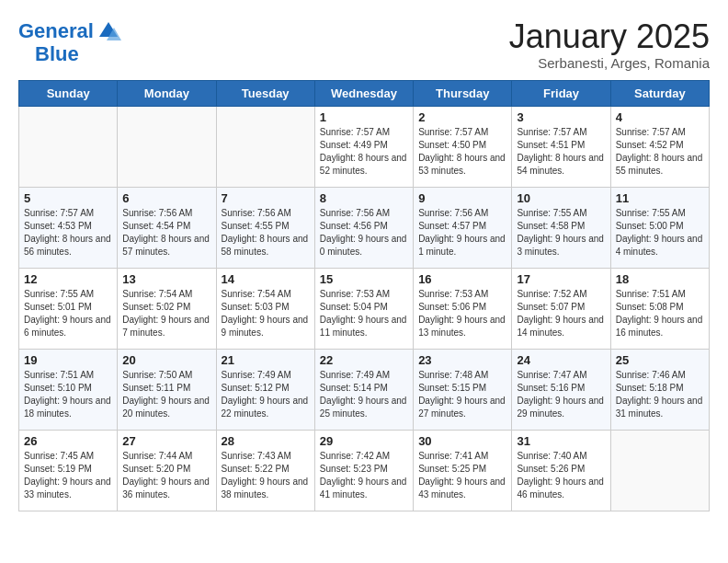  I want to click on day-detail-text: Sunrise: 7:51 AM Sunset: 5:10 PM Dayligh…, so click(68, 395).